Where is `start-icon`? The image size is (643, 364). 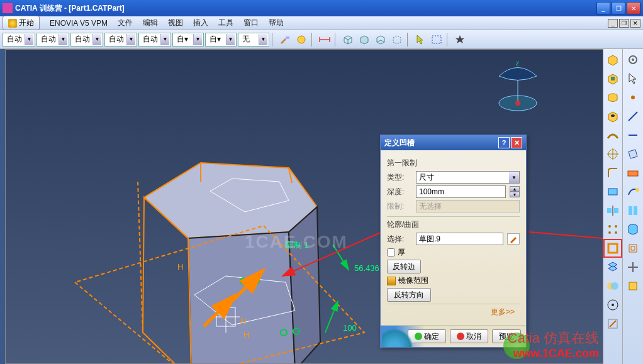 start-icon is located at coordinates (13, 23).